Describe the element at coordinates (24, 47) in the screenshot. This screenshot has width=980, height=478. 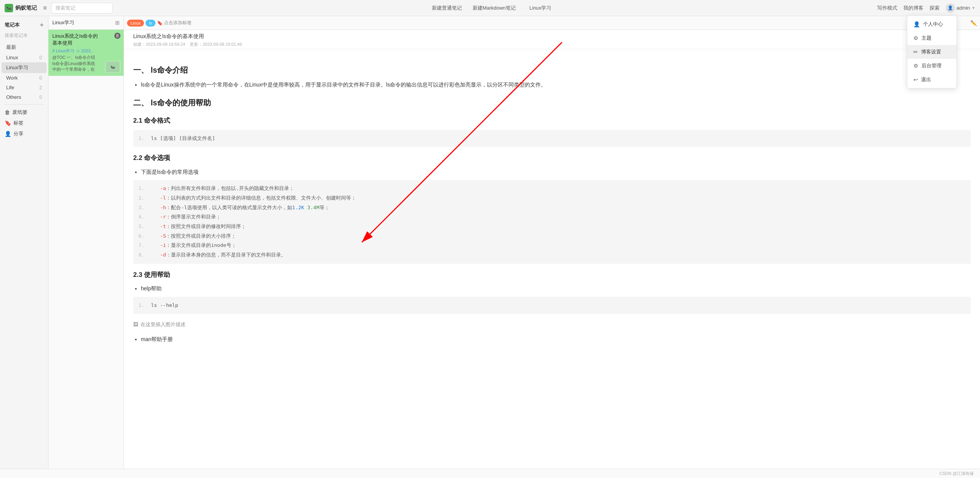
I see `sidebar-item-label: 最新` at that location.